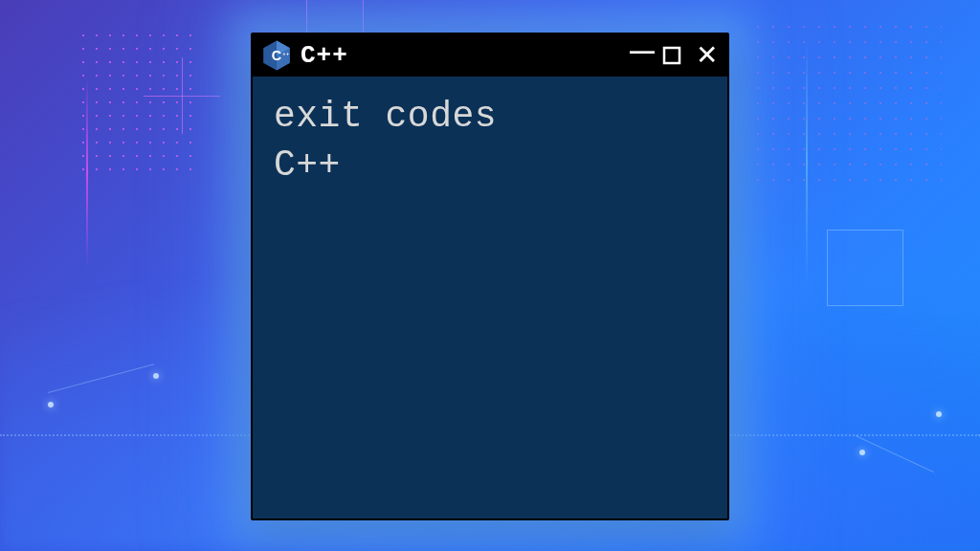 This screenshot has width=980, height=551. I want to click on cpp-logo-icon: C + +, so click(277, 55).